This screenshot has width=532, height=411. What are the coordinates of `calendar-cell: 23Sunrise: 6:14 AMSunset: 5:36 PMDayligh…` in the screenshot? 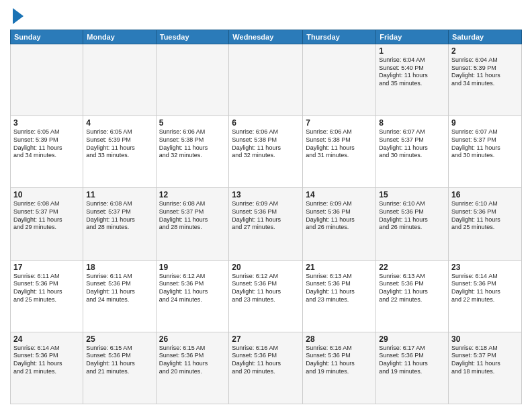 It's located at (485, 295).